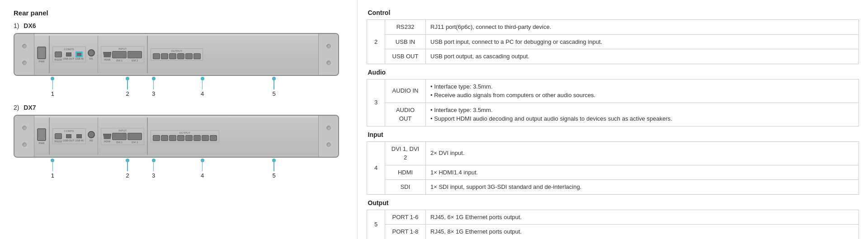 This screenshot has width=868, height=239. Describe the element at coordinates (642, 153) in the screenshot. I see `port-desc-dvi: 2× DVI input.` at that location.